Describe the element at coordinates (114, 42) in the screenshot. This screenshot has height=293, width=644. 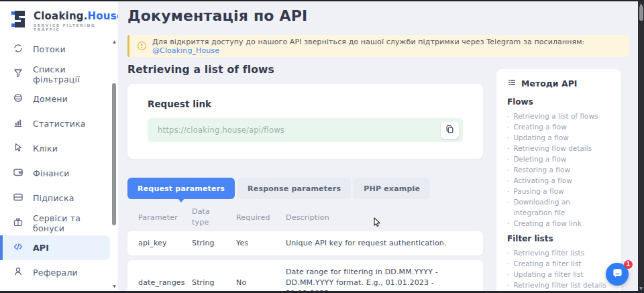
I see `scroll-up-icon: ▲` at that location.